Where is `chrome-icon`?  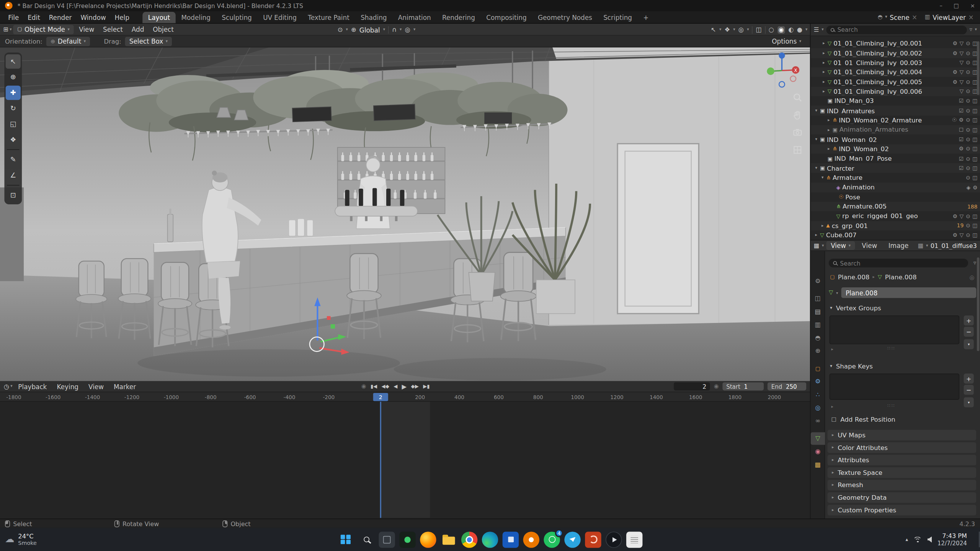 chrome-icon is located at coordinates (469, 540).